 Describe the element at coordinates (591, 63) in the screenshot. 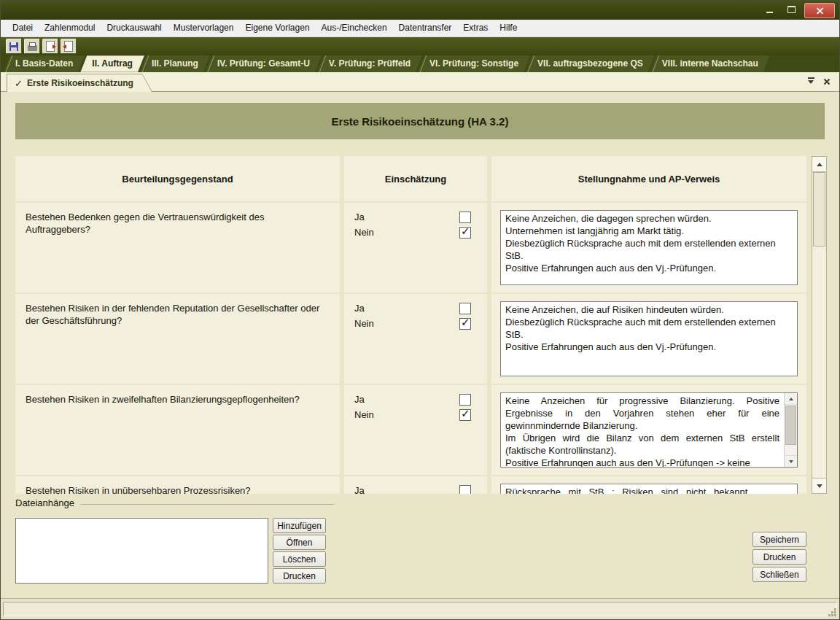

I see `tab-label: VII. auftragsbezogene QS` at that location.